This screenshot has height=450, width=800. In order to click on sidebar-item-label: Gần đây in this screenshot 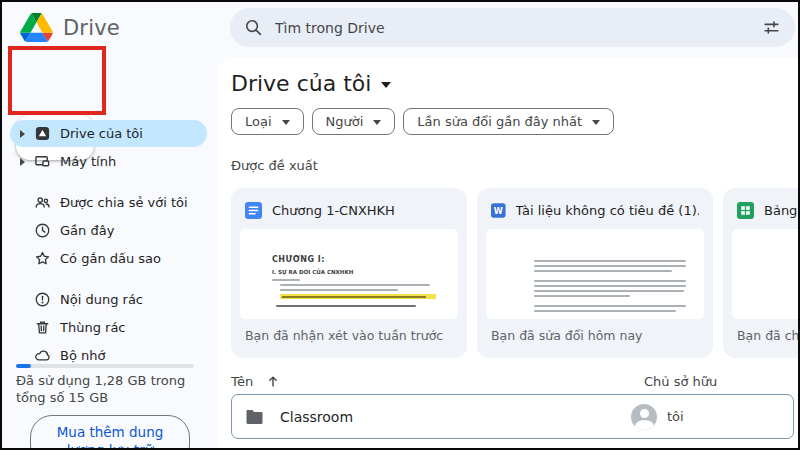, I will do `click(87, 230)`.